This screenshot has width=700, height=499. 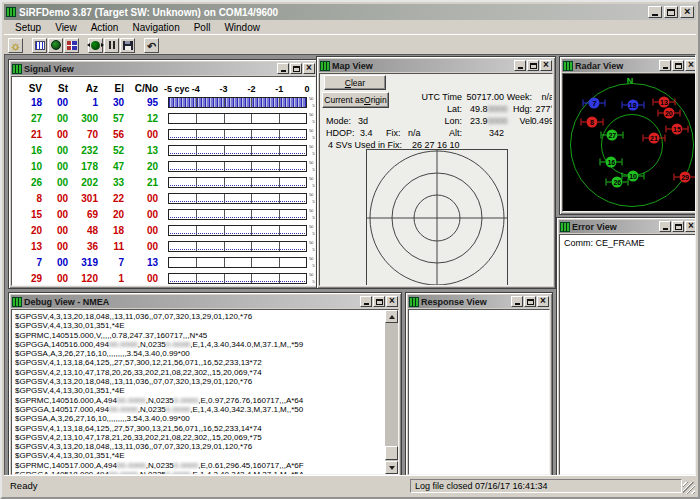 I want to click on nmea-sentence: $GPGSV,4,2,13,10,47,178,21,26,33,202,21,…, so click(x=198, y=438).